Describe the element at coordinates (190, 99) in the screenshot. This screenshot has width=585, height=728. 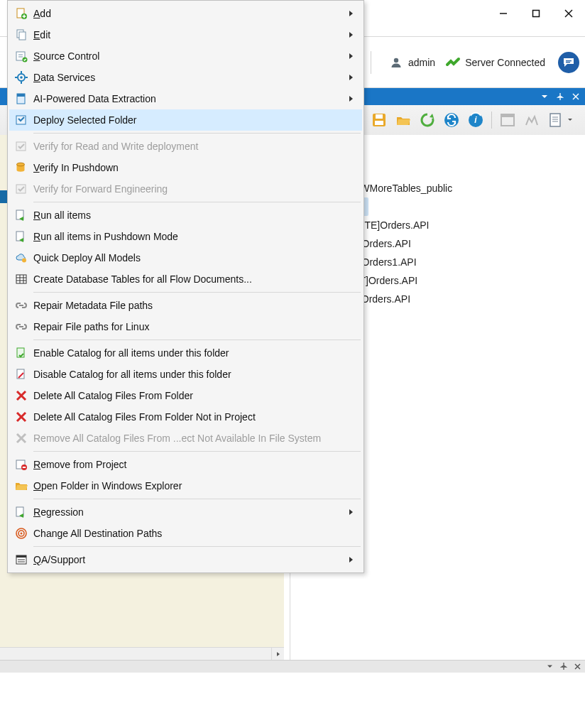
I see `menu-item-label: AI-Powered Data Extraction` at that location.